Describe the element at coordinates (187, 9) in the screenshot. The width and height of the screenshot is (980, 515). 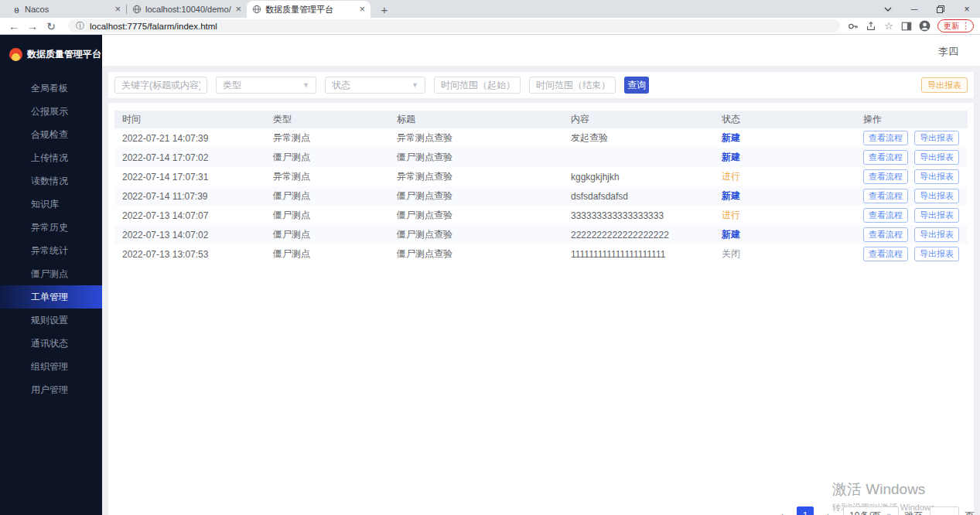
I see `tab-localhost-demo: localhost:10040/demo/psjdbc ×` at that location.